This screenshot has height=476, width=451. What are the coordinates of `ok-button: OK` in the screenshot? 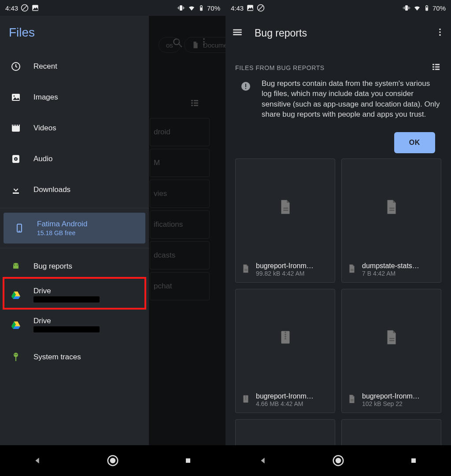 It's located at (415, 143).